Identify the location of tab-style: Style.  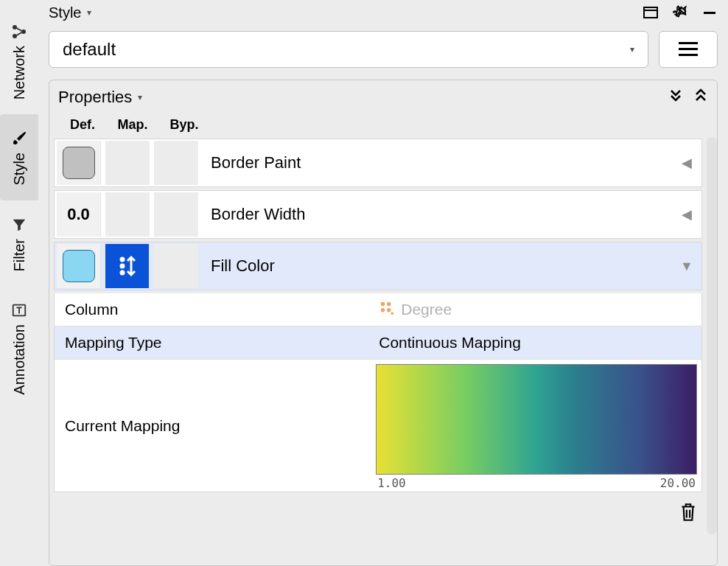
(19, 157).